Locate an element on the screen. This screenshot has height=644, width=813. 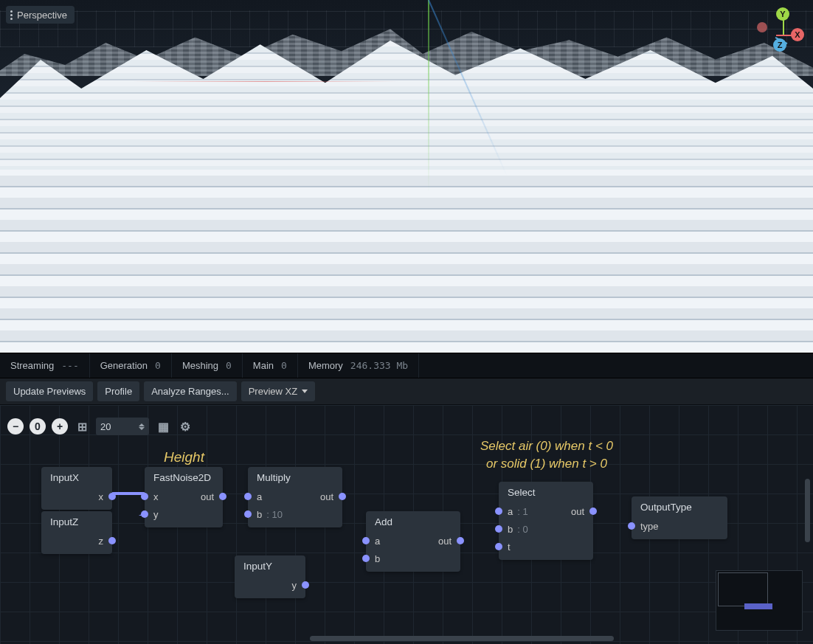
zoom-in-button: + is located at coordinates (60, 426).